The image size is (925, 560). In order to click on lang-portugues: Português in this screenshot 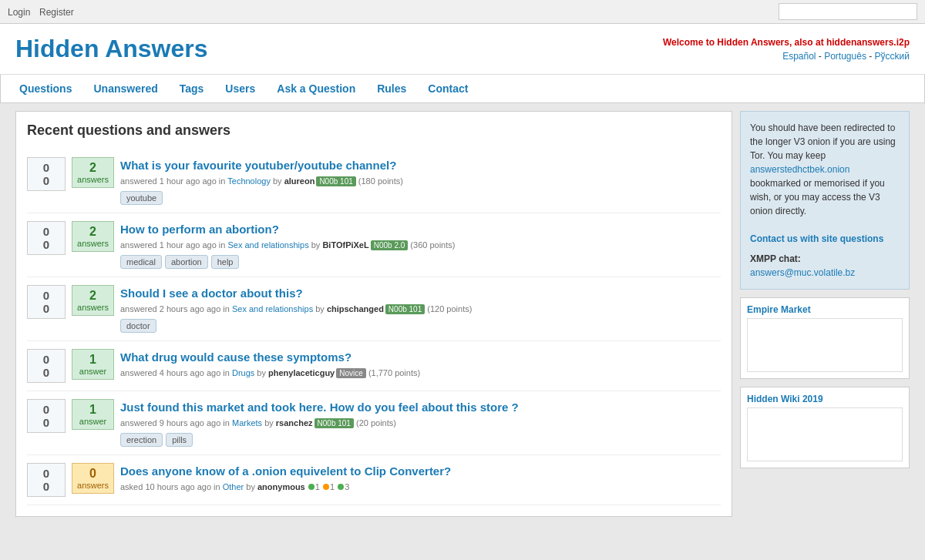, I will do `click(845, 56)`.